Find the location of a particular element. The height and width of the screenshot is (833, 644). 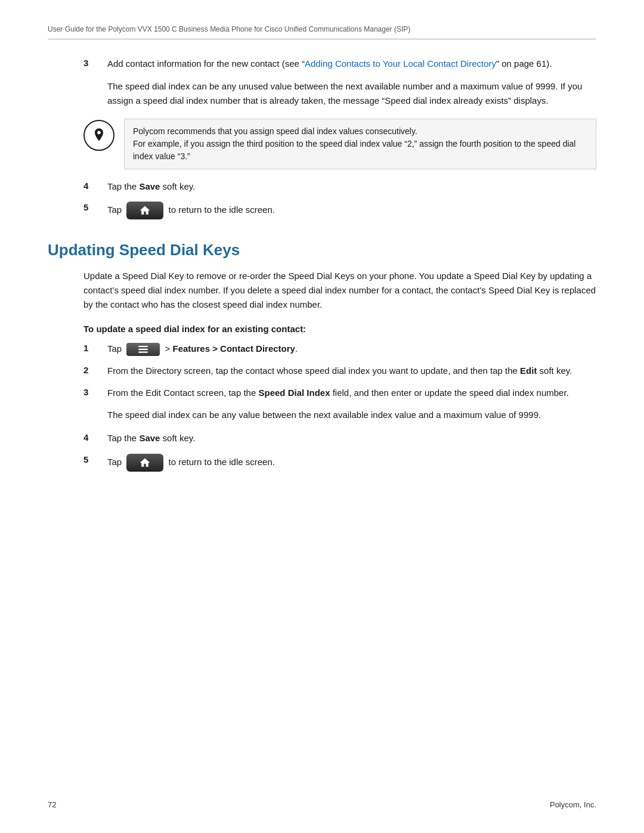

header-text: User Guide for the Polycom VVX 1500 C Bu… is located at coordinates (229, 29).